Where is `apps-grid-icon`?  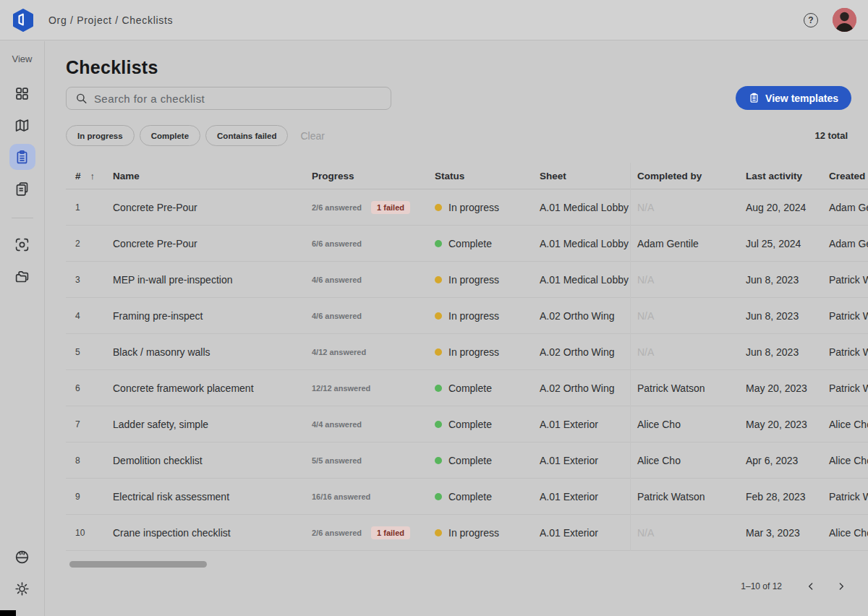 apps-grid-icon is located at coordinates (22, 94).